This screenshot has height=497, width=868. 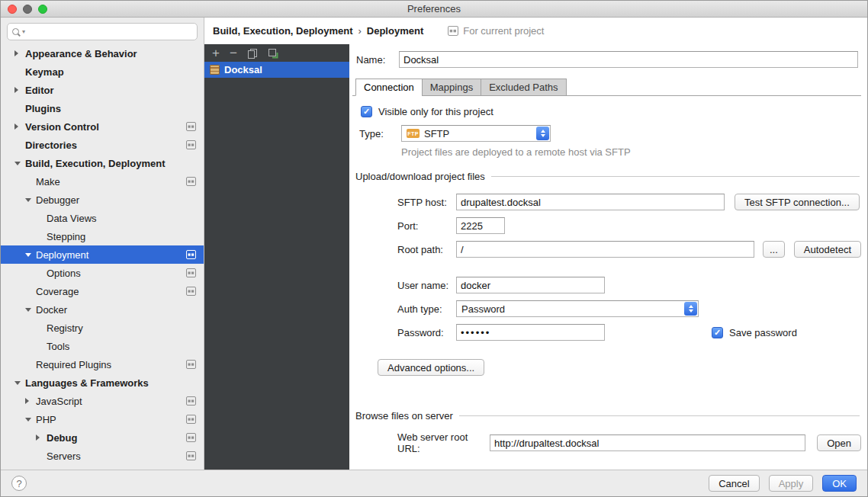 I want to click on breadcrumb: Build, Execution, Deployment › Deploymen…, so click(x=535, y=30).